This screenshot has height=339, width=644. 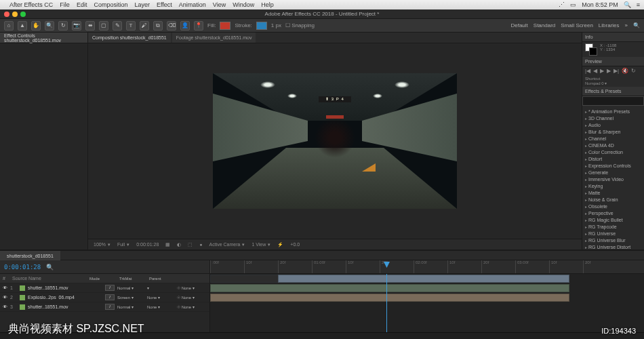 I want to click on menu-composition: Composition, so click(x=110, y=5).